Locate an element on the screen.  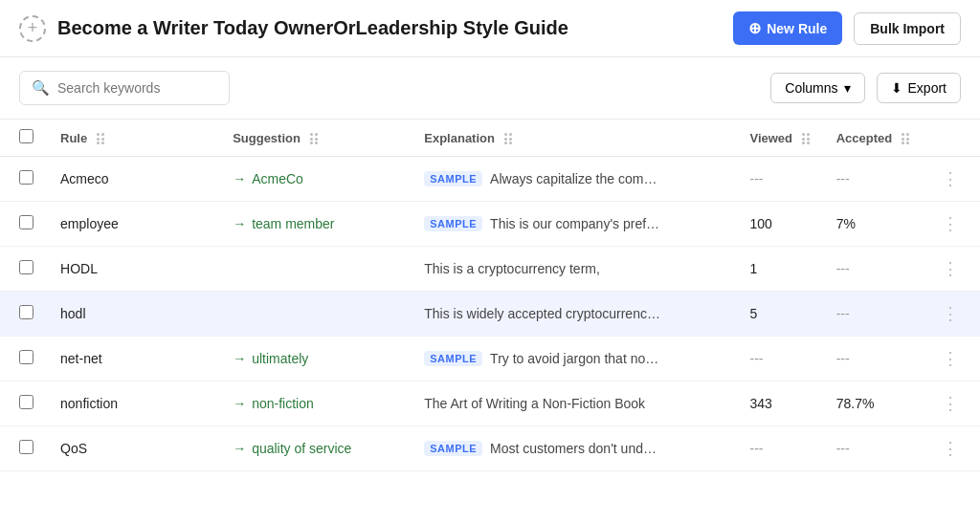
viewed-cell: 5 is located at coordinates (779, 314).